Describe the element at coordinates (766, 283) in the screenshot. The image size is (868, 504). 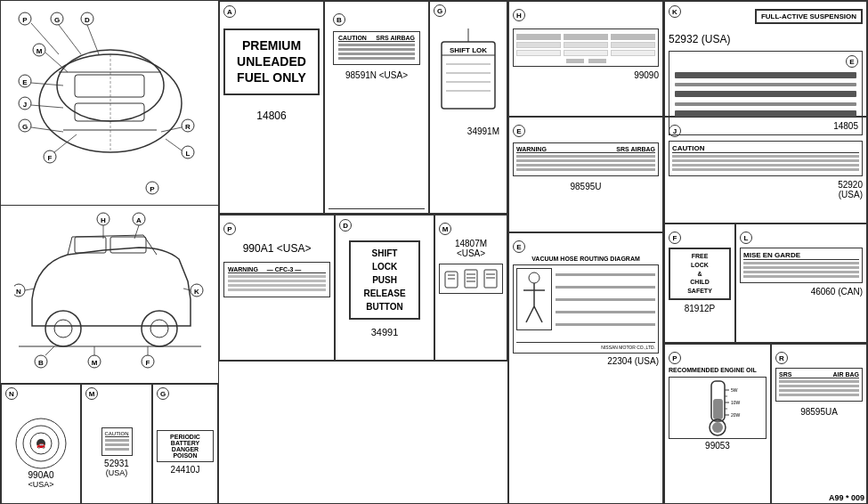
I see `row-fl: F FREE LOCK & CHILD SAFETY 81912P L` at that location.